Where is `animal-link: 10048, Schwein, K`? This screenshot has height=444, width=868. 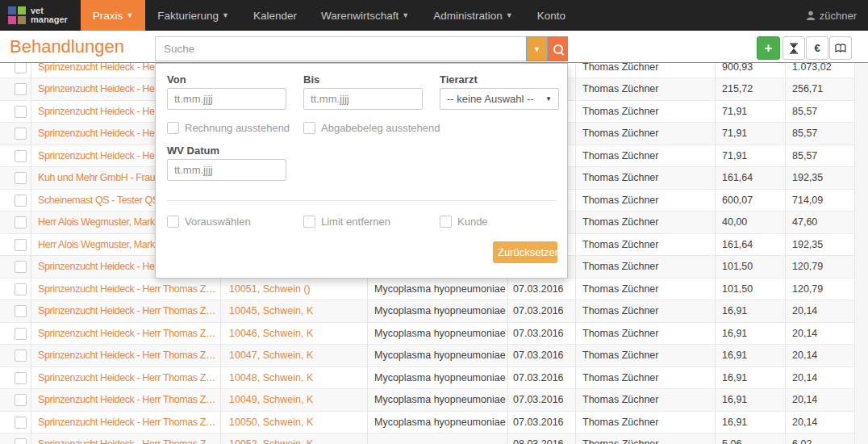 animal-link: 10048, Schwein, K is located at coordinates (294, 379).